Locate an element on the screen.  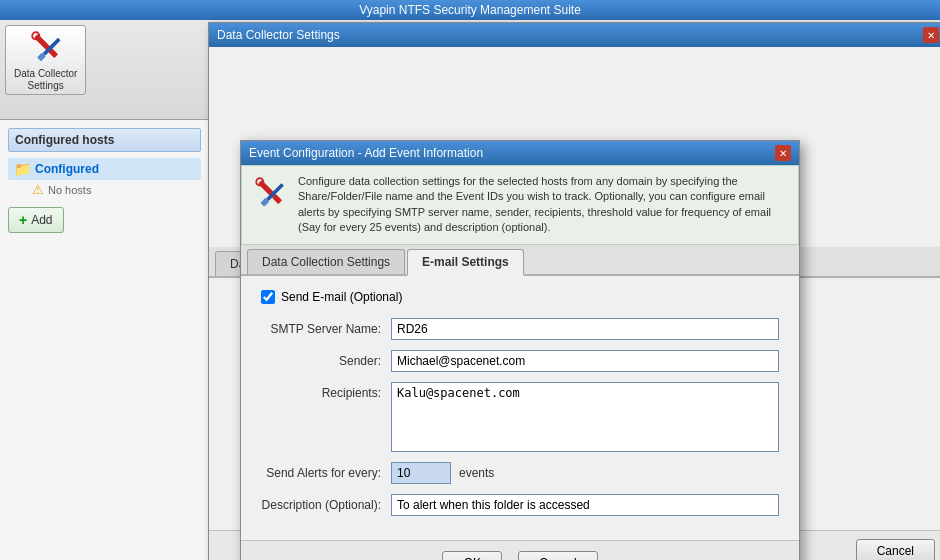
send-alerts-input is located at coordinates (421, 473).